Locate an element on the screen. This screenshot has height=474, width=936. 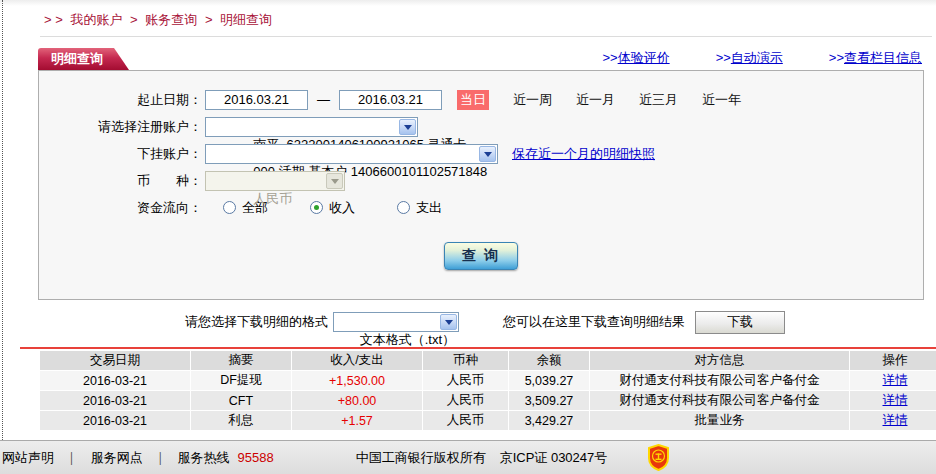
footer: 网站声明 ｜ 服务网点 ｜ 服务热线 95588 中国工商银行版权所有 京ICP… is located at coordinates (468, 457).